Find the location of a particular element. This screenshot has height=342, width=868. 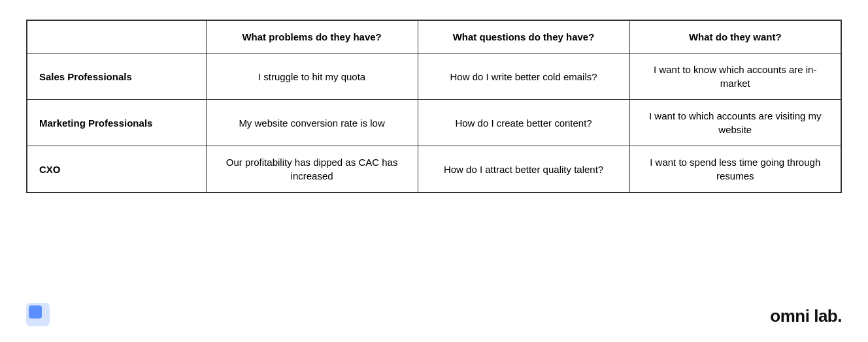

questions-marketing: How do I create better content? is located at coordinates (524, 123).